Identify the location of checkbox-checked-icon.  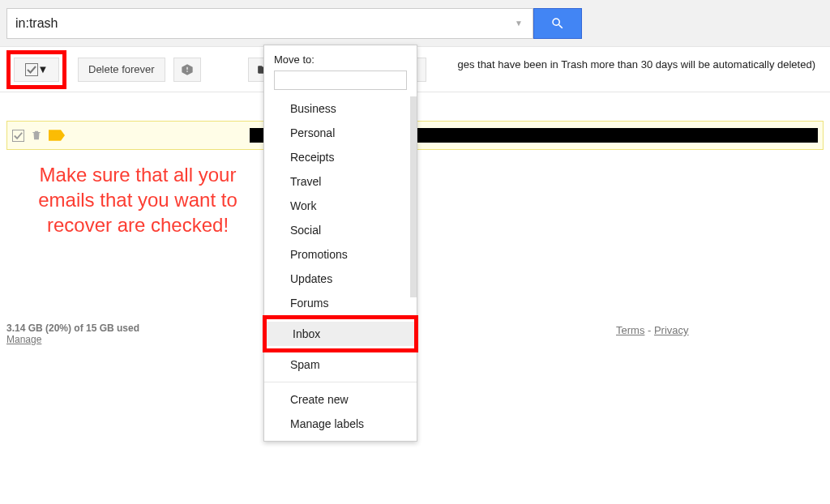
(32, 70).